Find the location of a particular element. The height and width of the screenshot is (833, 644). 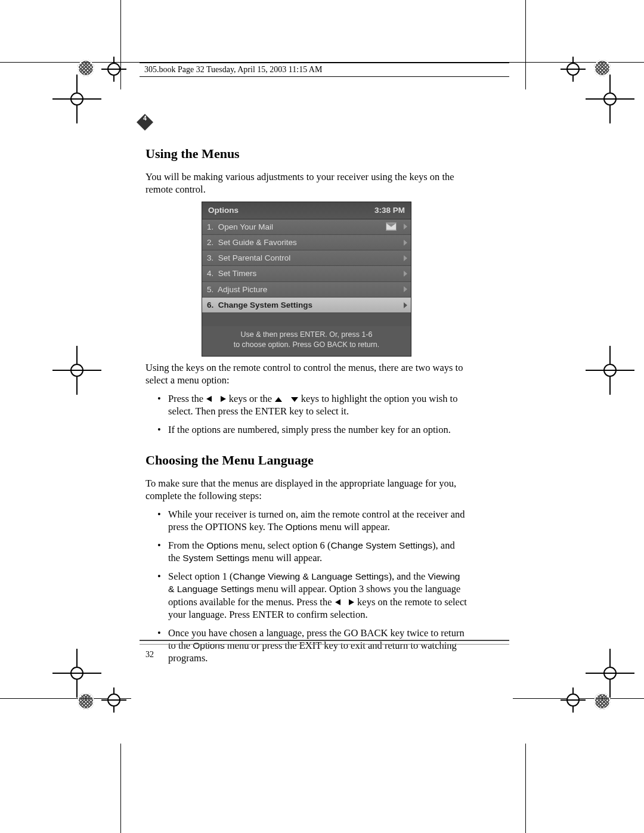

chapter-badge: 4 is located at coordinates (145, 122).